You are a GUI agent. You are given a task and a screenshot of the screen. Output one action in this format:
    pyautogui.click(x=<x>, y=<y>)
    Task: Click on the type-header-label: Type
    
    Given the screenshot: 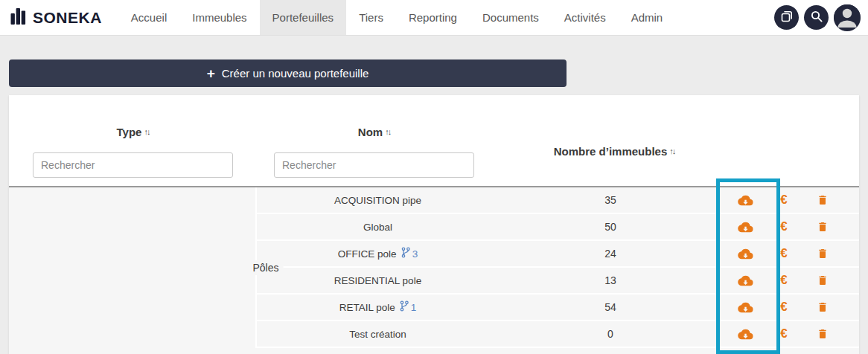 What is the action you would take?
    pyautogui.click(x=130, y=132)
    